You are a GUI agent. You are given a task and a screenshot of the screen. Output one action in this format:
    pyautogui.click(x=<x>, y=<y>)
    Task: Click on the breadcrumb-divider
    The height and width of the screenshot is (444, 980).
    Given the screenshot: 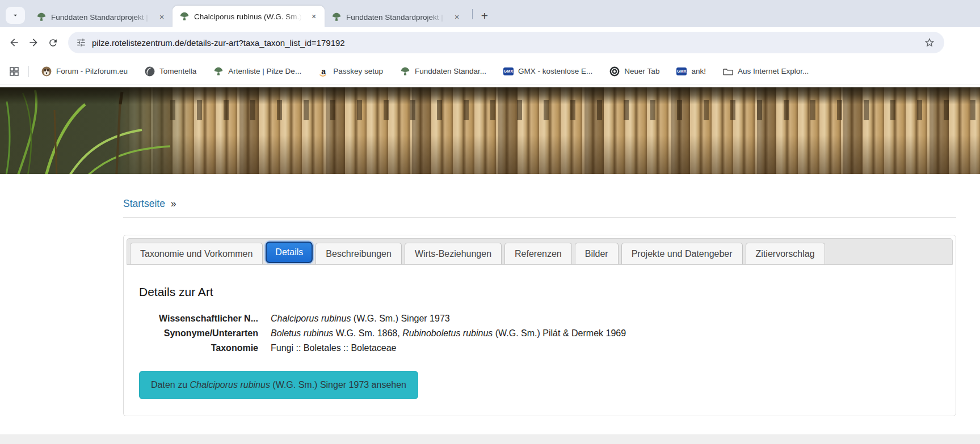 What is the action you would take?
    pyautogui.click(x=540, y=218)
    